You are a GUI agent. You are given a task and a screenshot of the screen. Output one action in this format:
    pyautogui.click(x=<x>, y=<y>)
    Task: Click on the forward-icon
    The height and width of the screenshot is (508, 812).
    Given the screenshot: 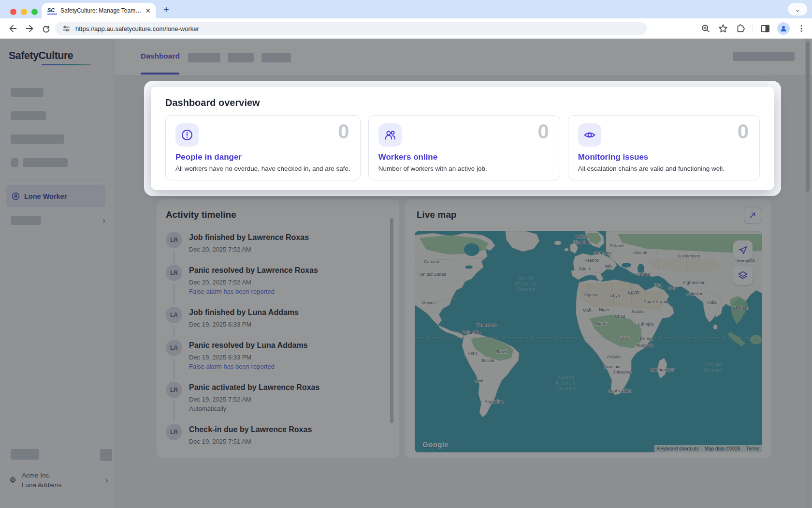 What is the action you would take?
    pyautogui.click(x=29, y=29)
    